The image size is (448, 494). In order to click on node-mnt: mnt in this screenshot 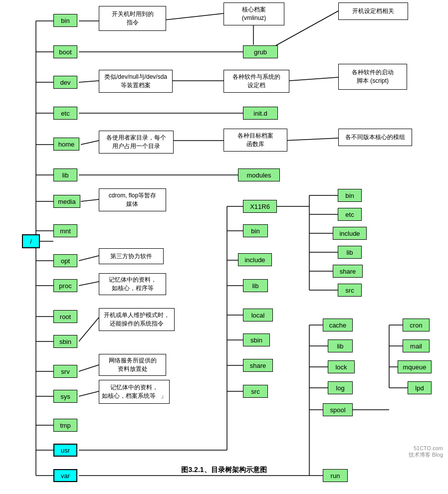, I will do `click(65, 231)`.